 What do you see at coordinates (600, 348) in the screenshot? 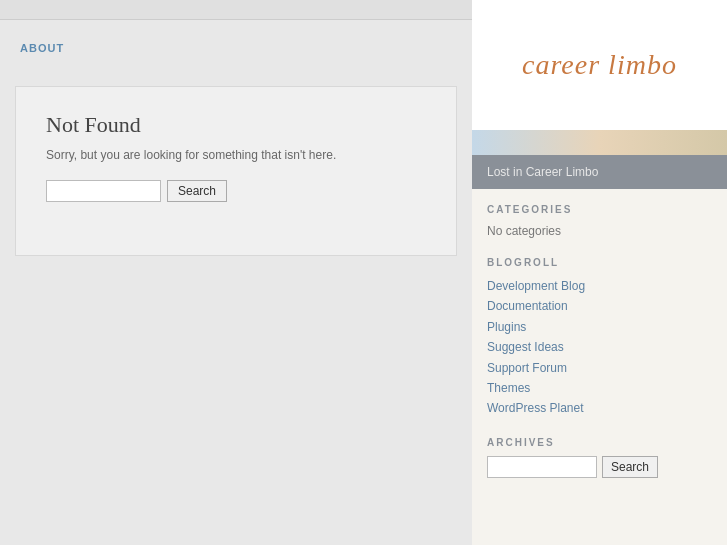
I see `blogroll-links: Development BlogDocumentationPluginsSugg…` at bounding box center [600, 348].